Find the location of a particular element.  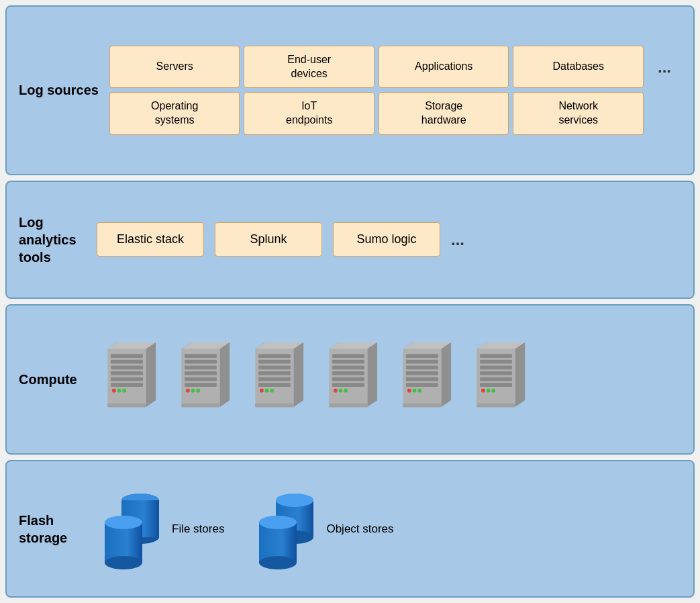

source-storage-hardware: Storagehardware is located at coordinates (444, 113).